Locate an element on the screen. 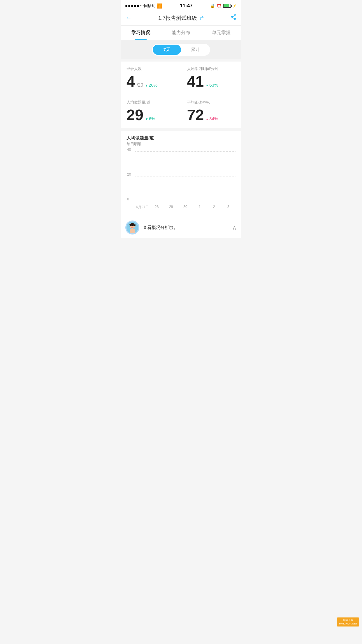  bottom-bar: 查看概况分析啦。 ∧ is located at coordinates (181, 228).